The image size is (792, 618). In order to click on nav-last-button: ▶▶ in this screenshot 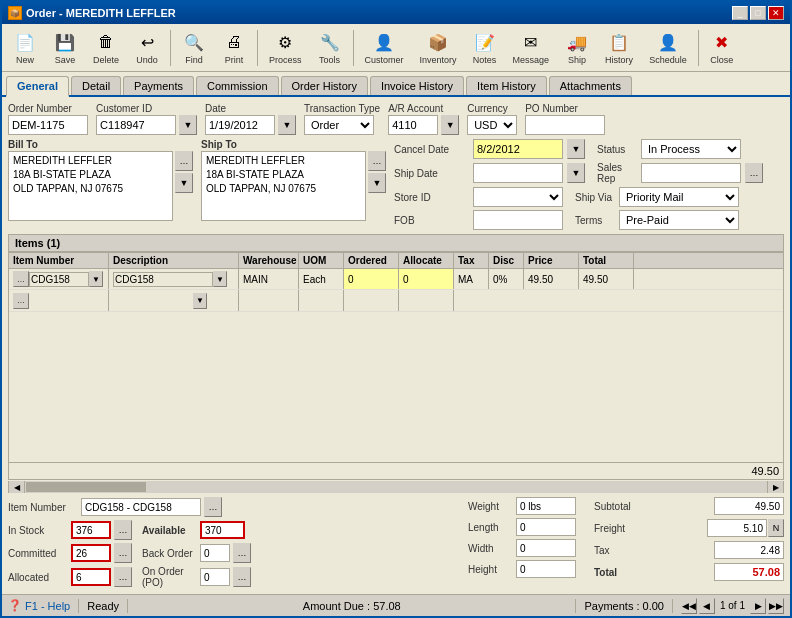, I will do `click(776, 606)`.